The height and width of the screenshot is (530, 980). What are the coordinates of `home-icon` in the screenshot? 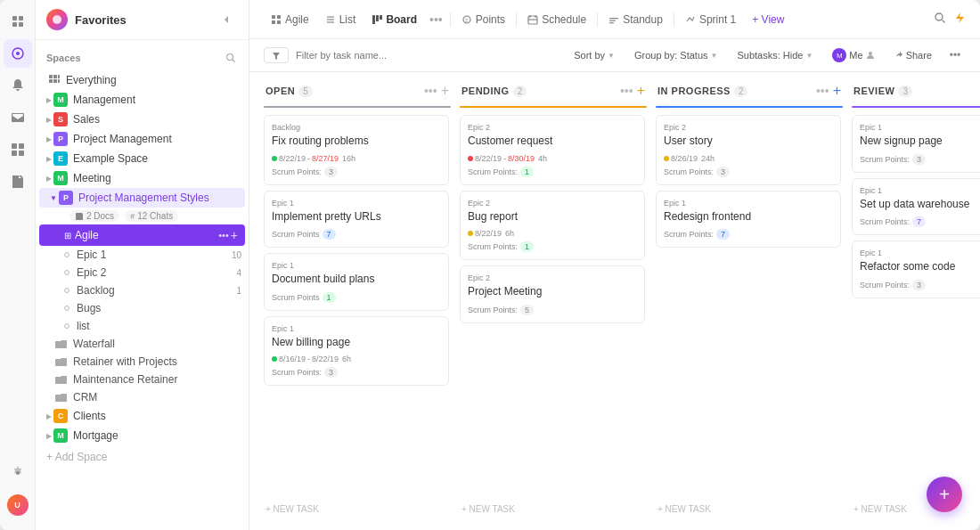 It's located at (18, 21).